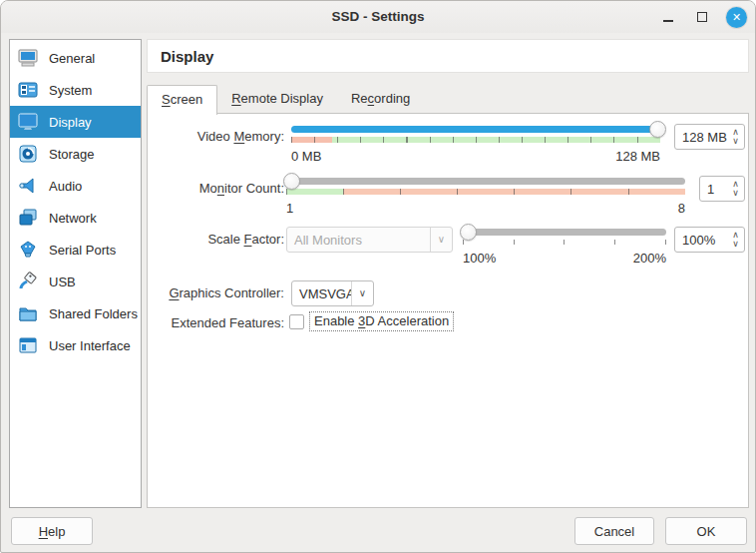  I want to click on sidebar-item-serial-ports: Serial Ports, so click(76, 250).